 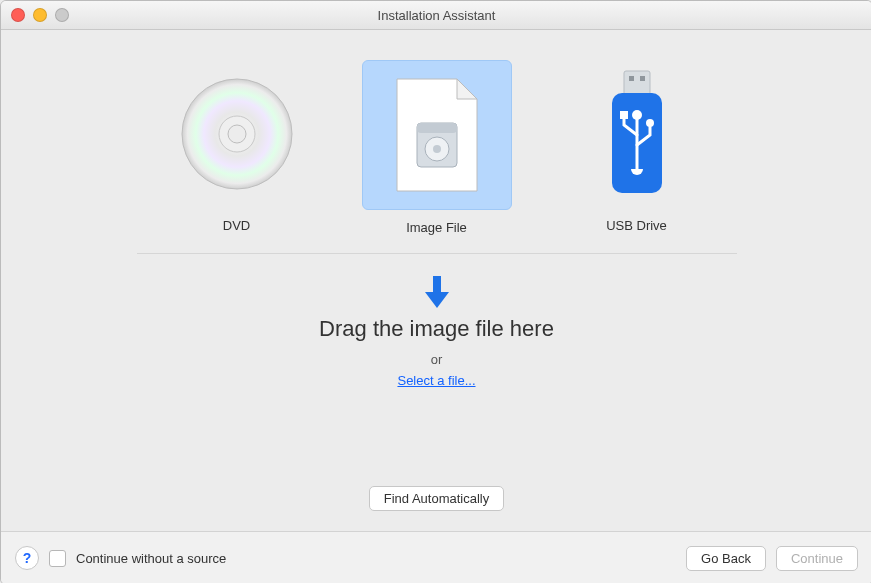 What do you see at coordinates (436, 16) in the screenshot?
I see `titlebar: Installation Assistant` at bounding box center [436, 16].